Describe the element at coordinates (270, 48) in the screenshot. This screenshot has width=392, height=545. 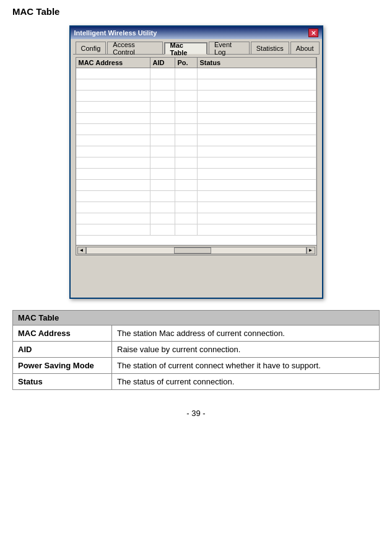
I see `tab-statistics: Statistics` at that location.